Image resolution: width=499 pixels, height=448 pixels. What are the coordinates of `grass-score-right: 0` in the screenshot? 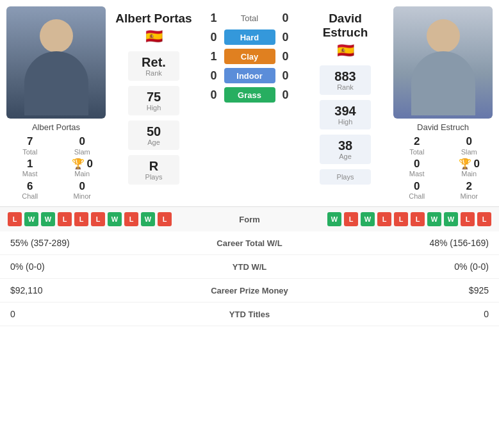 It's located at (286, 95).